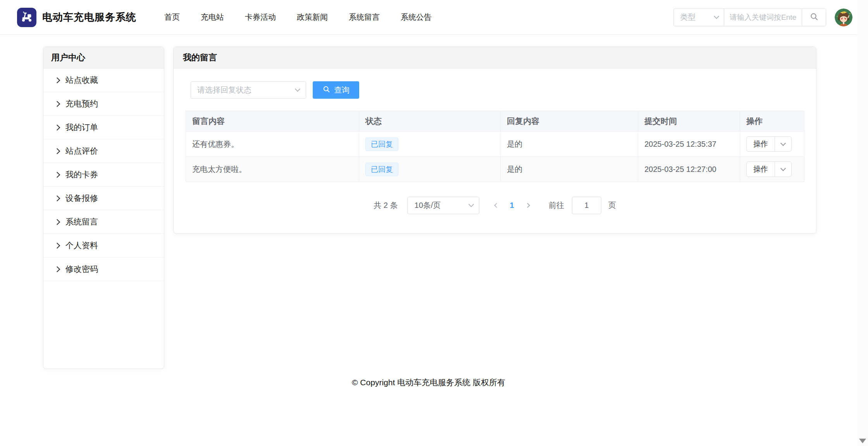  Describe the element at coordinates (428, 205) in the screenshot. I see `page-size-value: 10条/页` at that location.